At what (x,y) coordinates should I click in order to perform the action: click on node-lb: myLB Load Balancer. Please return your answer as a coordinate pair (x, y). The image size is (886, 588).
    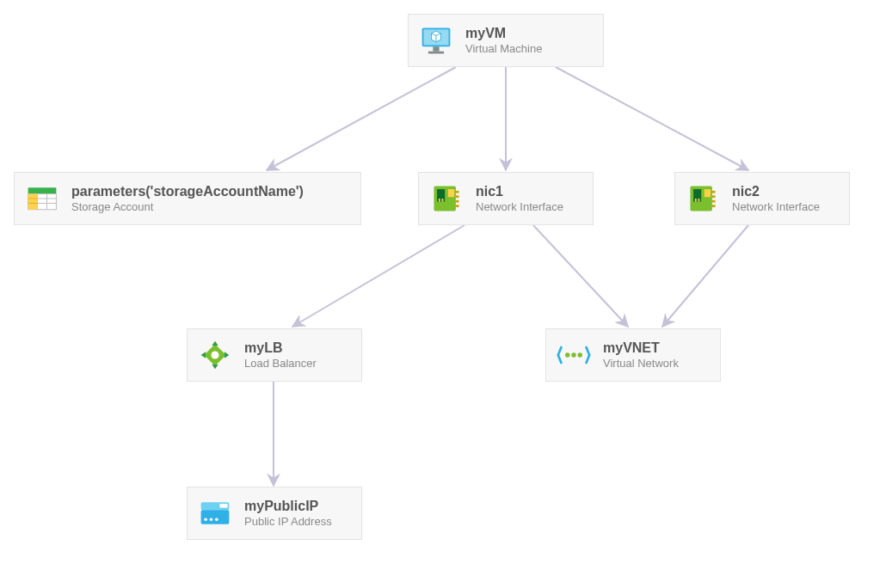
    Looking at the image, I should click on (274, 355).